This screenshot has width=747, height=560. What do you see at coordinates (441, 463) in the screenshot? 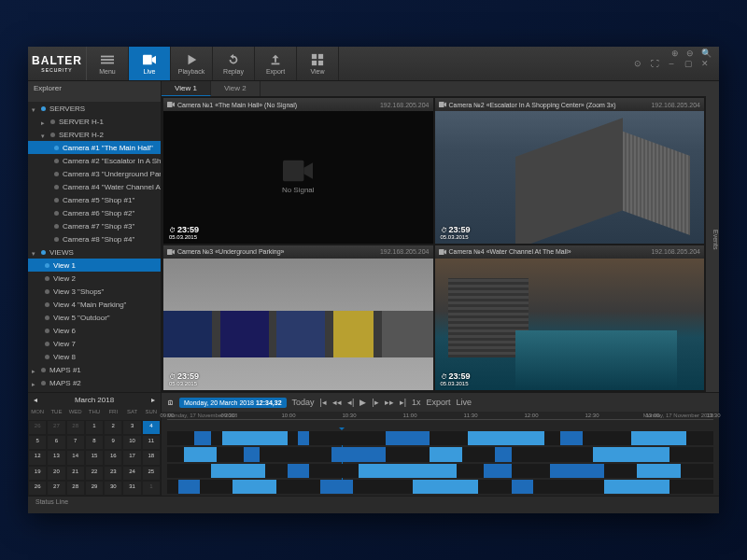
I see `timeline-tracks` at bounding box center [441, 463].